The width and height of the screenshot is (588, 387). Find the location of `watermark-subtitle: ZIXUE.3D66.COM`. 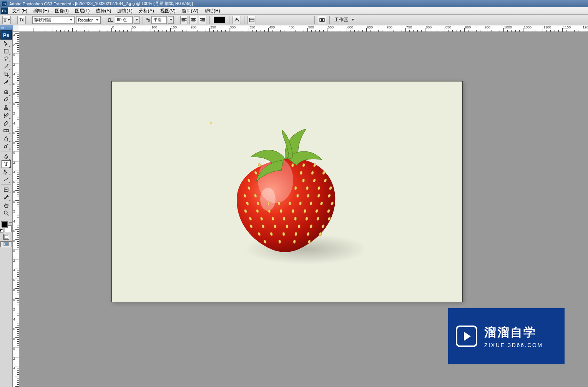

watermark-subtitle: ZIXUE.3D66.COM is located at coordinates (513, 345).